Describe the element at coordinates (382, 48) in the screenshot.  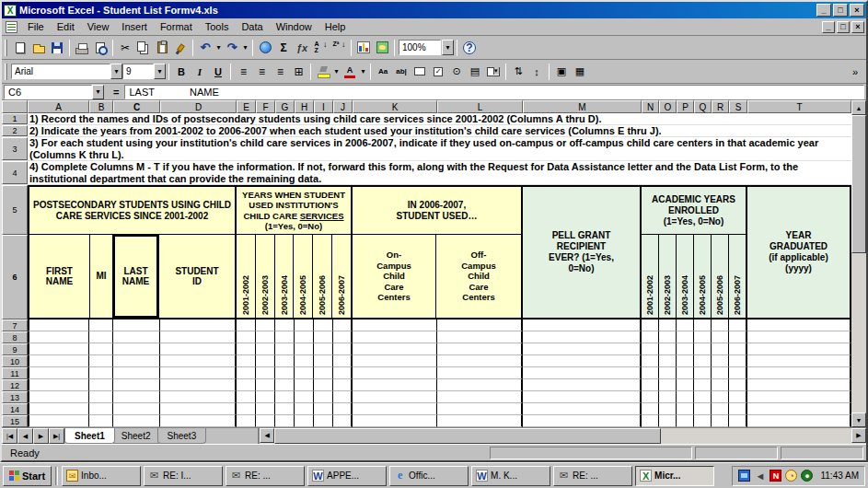
I see `map-button` at that location.